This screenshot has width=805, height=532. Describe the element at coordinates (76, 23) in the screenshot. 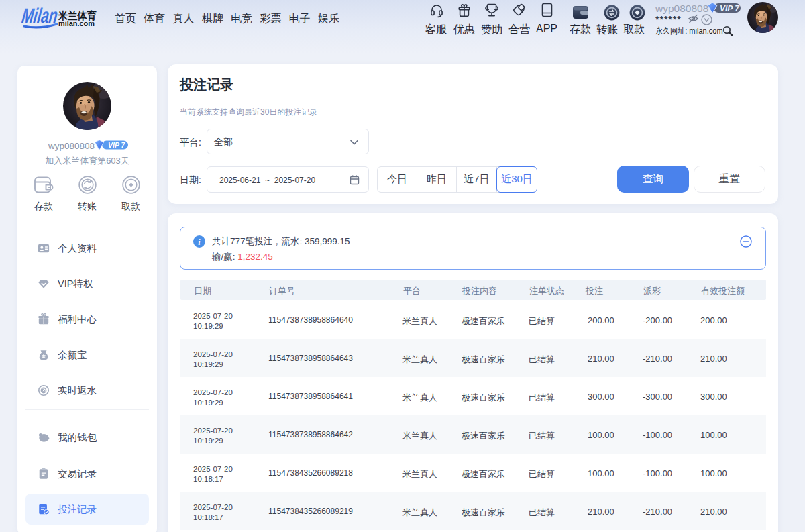

I see `svg-text: milan.com` at that location.